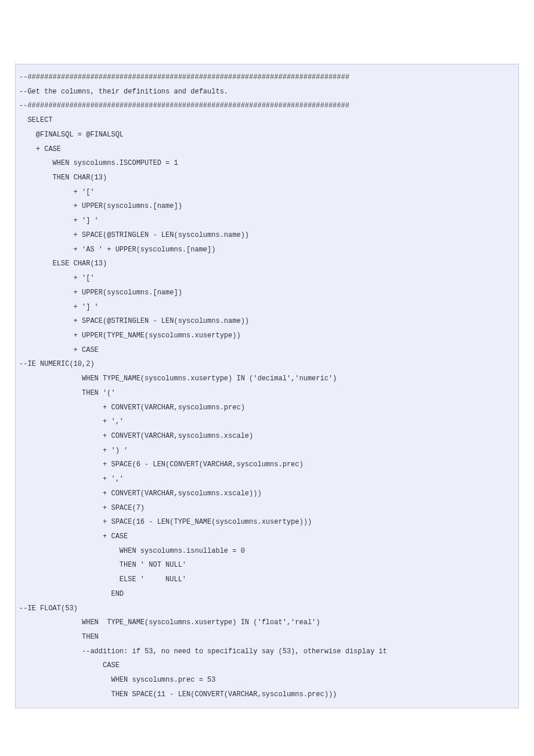  I want to click on code-line: --IE NUMERIC(10,2), so click(57, 364).